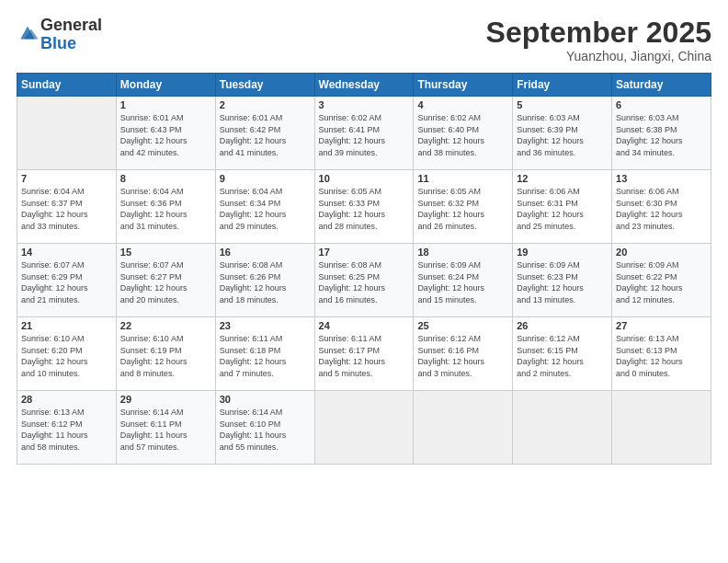 The image size is (728, 563). Describe the element at coordinates (66, 252) in the screenshot. I see `day-number: 14` at that location.